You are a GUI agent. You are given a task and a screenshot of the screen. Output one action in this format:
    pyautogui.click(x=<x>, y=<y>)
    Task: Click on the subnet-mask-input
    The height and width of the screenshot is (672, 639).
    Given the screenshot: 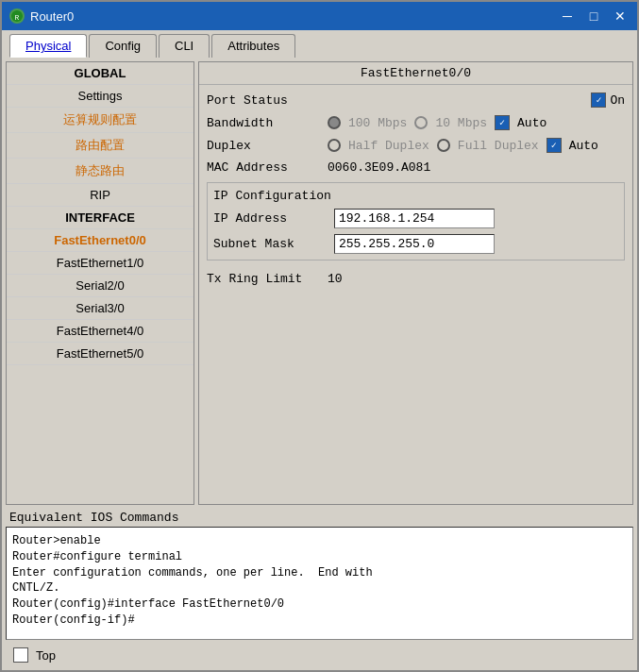 What is the action you would take?
    pyautogui.click(x=414, y=244)
    